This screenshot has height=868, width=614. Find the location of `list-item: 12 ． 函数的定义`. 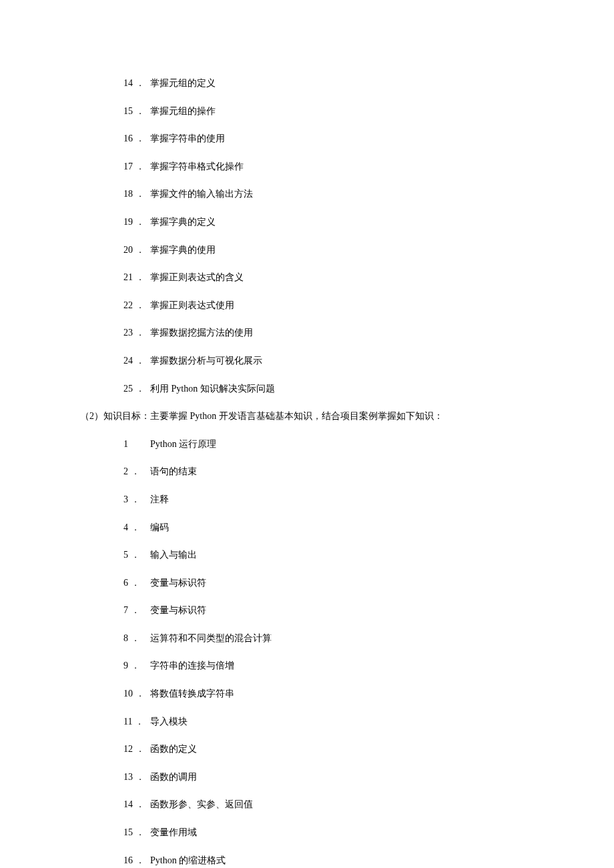

list-item: 12 ． 函数的定义 is located at coordinates (307, 749).